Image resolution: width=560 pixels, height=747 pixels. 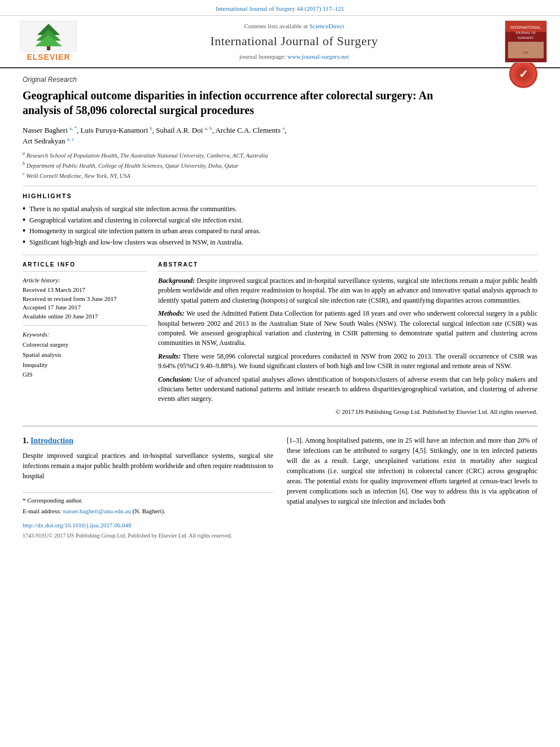 What do you see at coordinates (412, 488) in the screenshot?
I see `intro-right-column: [1–3]. Among hospitalised patients, one …` at bounding box center [412, 488].